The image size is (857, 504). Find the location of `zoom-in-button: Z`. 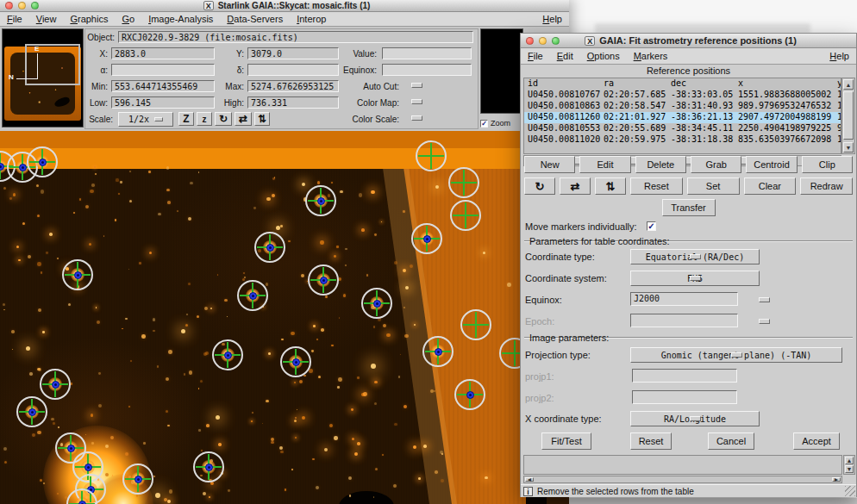

zoom-in-button: Z is located at coordinates (186, 119).